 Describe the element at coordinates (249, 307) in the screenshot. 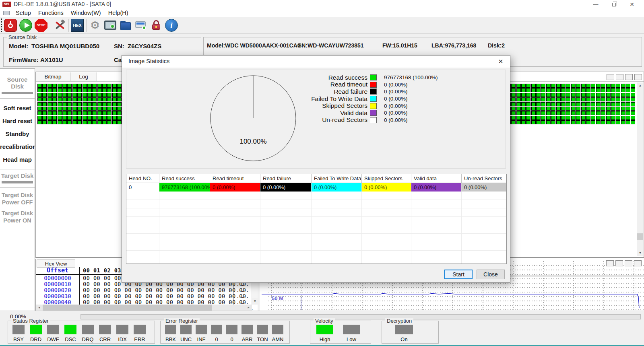

I see `scroll-right-icon: ►` at that location.